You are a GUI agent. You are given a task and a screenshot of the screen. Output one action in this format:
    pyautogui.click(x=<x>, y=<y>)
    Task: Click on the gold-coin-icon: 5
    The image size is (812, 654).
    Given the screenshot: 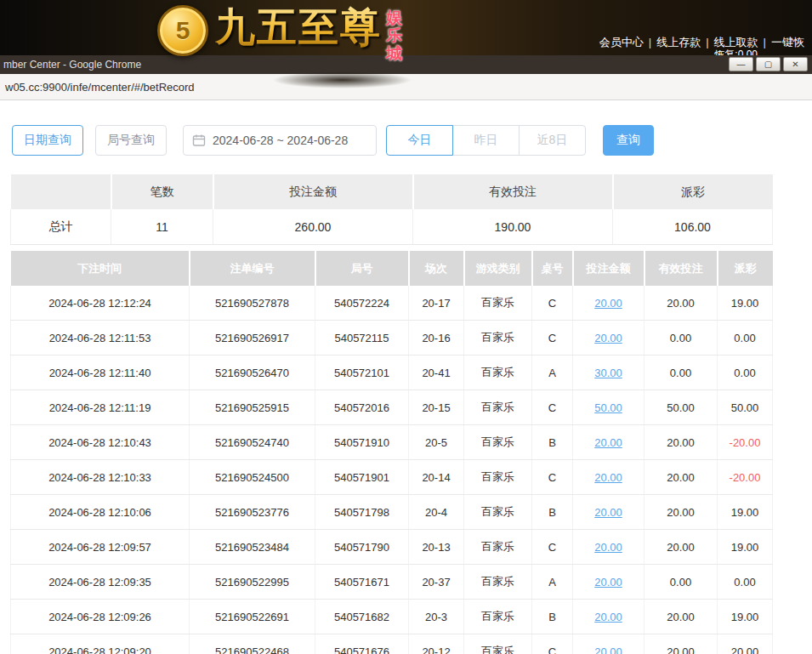 What is the action you would take?
    pyautogui.click(x=183, y=31)
    